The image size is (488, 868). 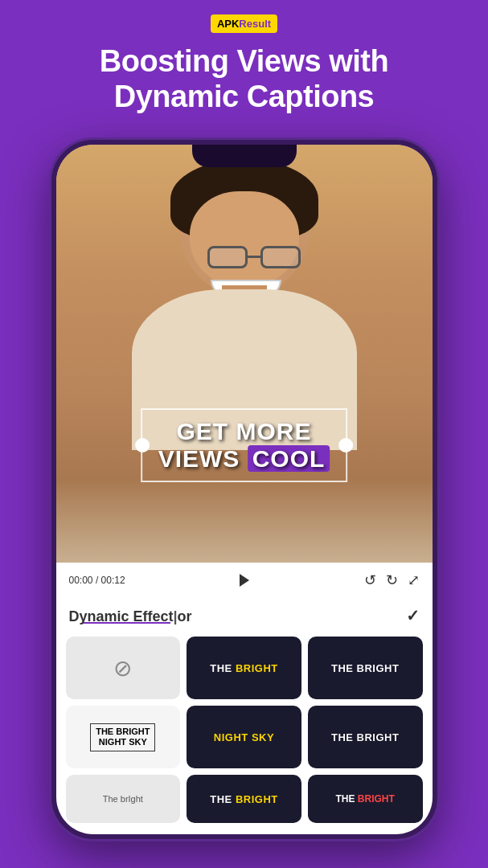 What do you see at coordinates (365, 799) in the screenshot?
I see `effect-red-label: THE BRIGHT` at bounding box center [365, 799].